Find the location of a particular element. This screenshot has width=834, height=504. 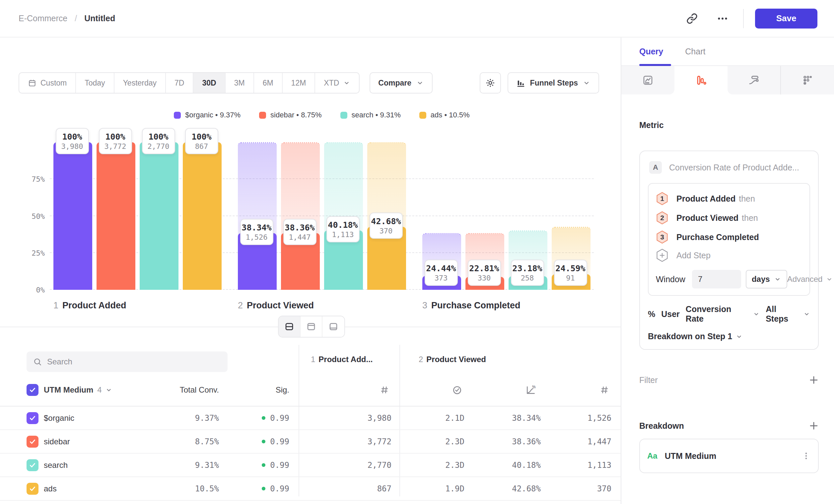

query-step-1: 1Product Addedthen is located at coordinates (729, 199).